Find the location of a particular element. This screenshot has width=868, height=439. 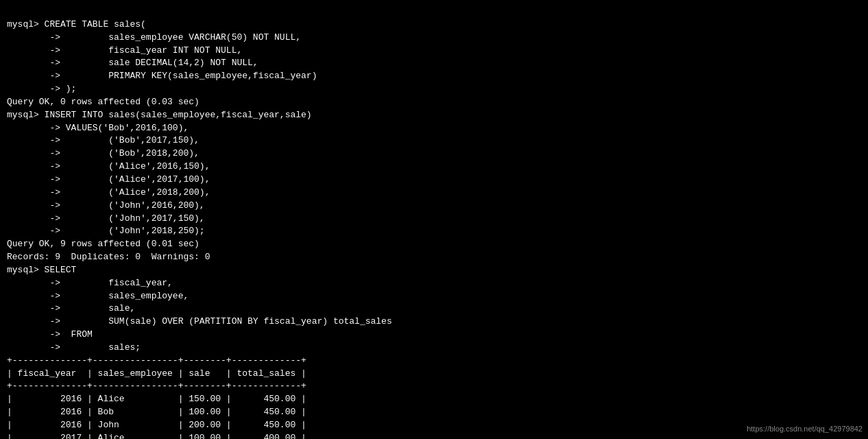

terminal-line: mysql> INSERT INTO sales(sales_employee,… is located at coordinates (434, 115).